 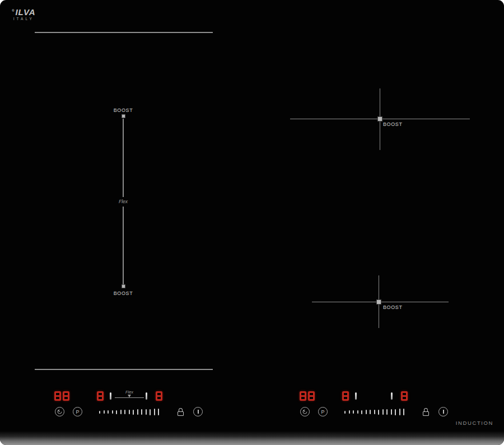 What do you see at coordinates (393, 124) in the screenshot?
I see `zone-top-right-boost-label: BOOST` at bounding box center [393, 124].